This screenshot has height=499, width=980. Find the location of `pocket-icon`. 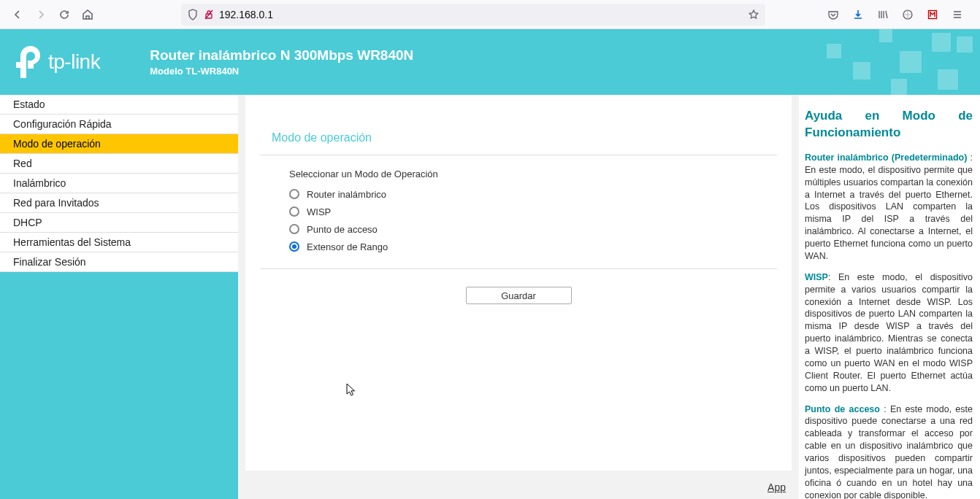

pocket-icon is located at coordinates (833, 15).